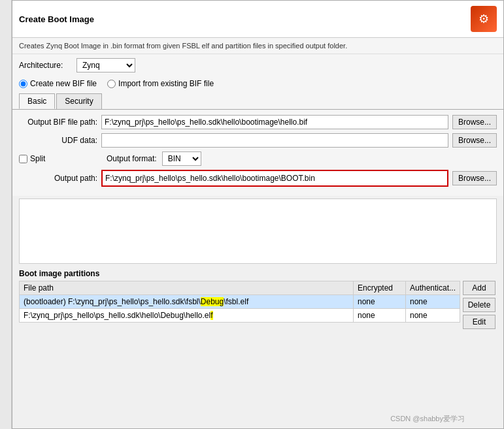 This screenshot has width=504, height=429. I want to click on udf-data-row: UDF data: Browse..., so click(258, 140).